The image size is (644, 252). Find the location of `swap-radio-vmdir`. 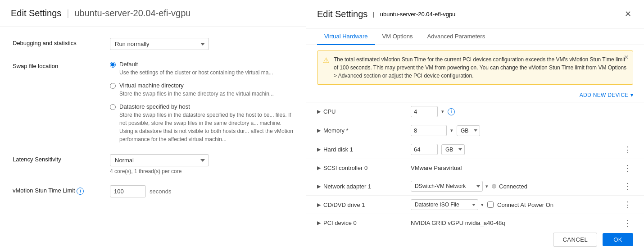

swap-radio-vmdir is located at coordinates (113, 86).